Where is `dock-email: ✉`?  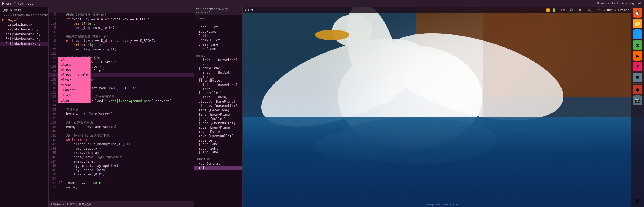
dock-email: ✉ is located at coordinates (638, 45).